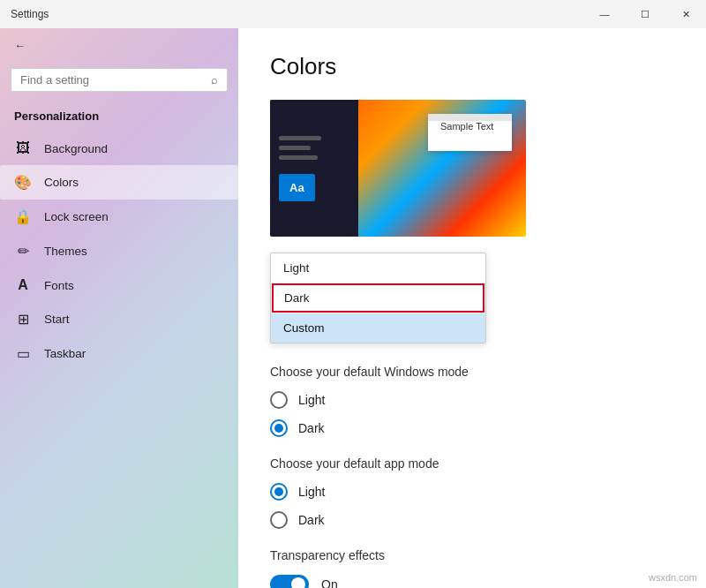 The width and height of the screenshot is (706, 588). I want to click on watermark: wsxdn.com, so click(672, 577).